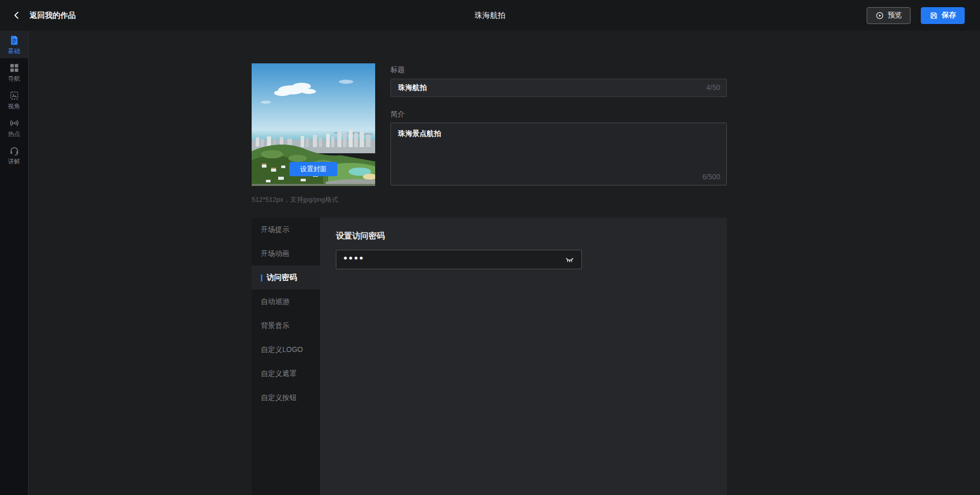  Describe the element at coordinates (360, 236) in the screenshot. I see `panel-title: 设置访问密码` at that location.